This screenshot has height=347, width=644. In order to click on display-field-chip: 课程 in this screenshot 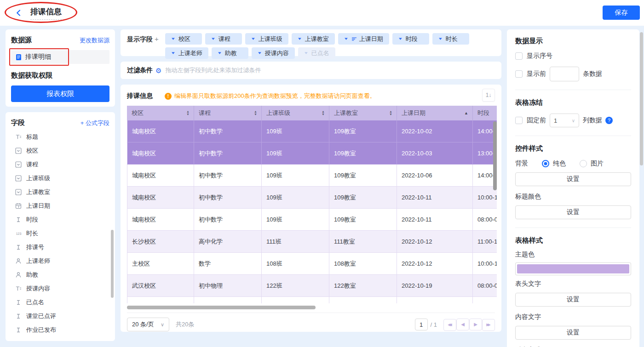, I will do `click(224, 39)`.